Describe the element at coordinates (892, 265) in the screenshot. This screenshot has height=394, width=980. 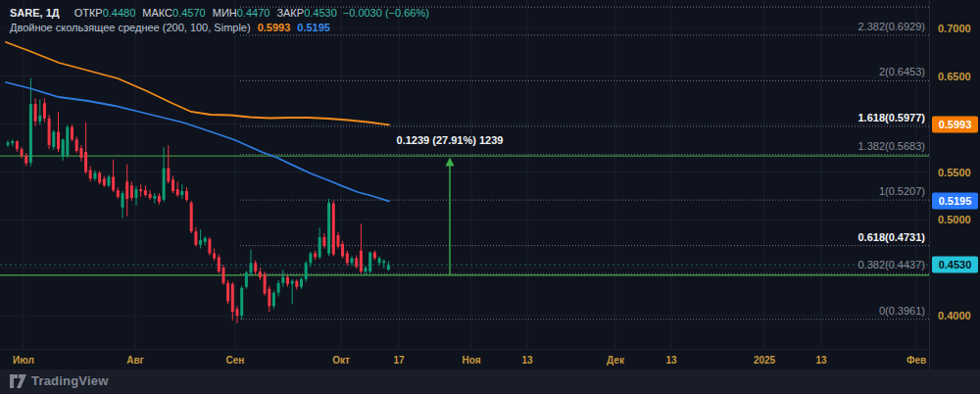
I see `fib-level-label-0.382: 0.382(0.4437)` at that location.